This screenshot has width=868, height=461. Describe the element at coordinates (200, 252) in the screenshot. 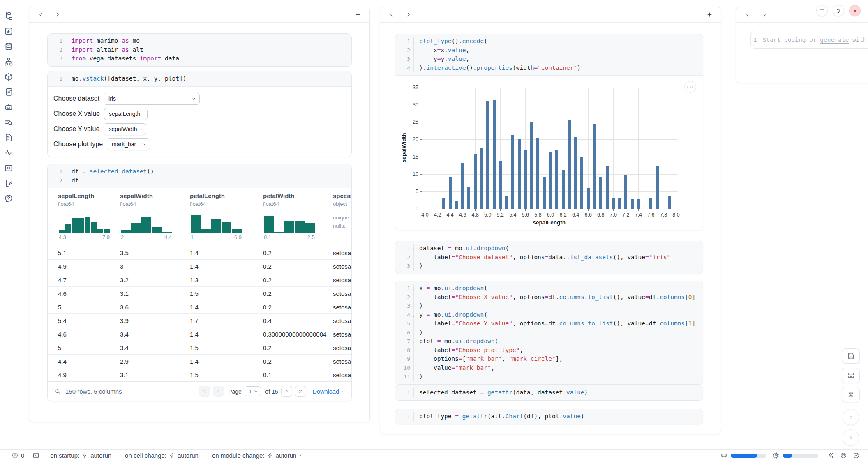

I see `table-row: 5.13.51.40.2setosa` at that location.